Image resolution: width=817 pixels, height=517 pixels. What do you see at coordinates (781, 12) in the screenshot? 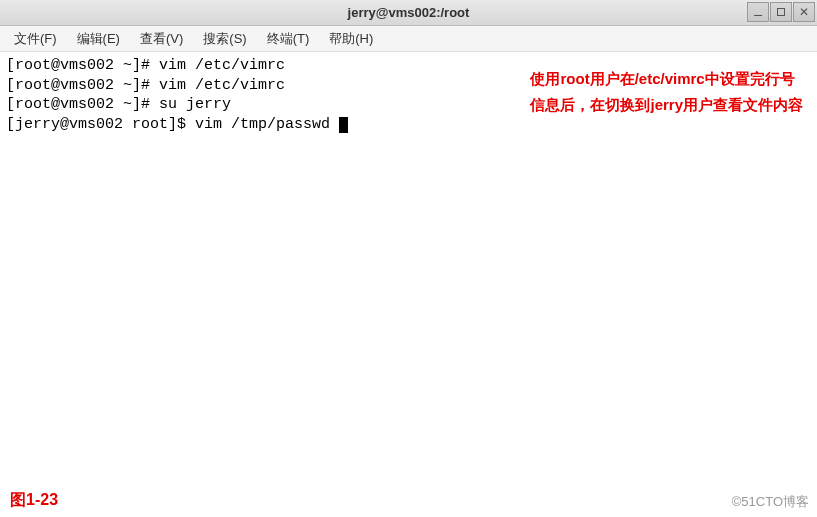
I see `window-controls: ✕` at bounding box center [781, 12].